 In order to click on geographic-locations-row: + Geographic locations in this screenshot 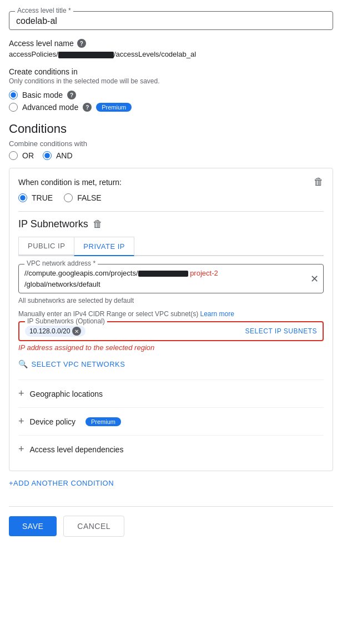, I will do `click(171, 393)`.